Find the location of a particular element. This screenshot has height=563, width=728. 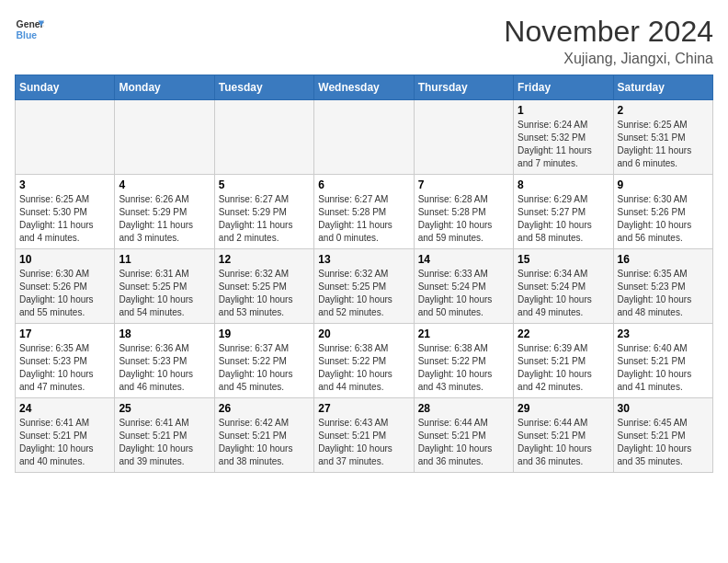

calendar-cell: 19Sunrise: 6:37 AMSunset: 5:22 PMDayligh… is located at coordinates (264, 361).